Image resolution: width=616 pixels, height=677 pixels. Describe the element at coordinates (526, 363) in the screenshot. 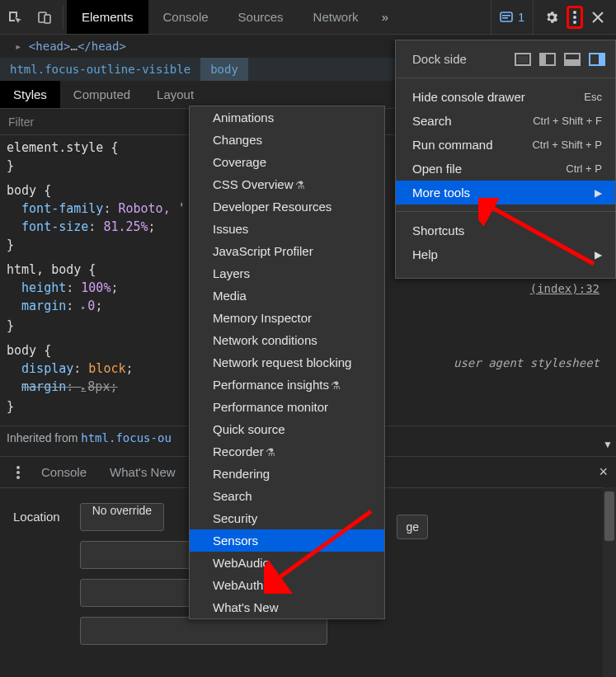

I see `user-agent-stylesheet-label: user agent stylesheet` at that location.